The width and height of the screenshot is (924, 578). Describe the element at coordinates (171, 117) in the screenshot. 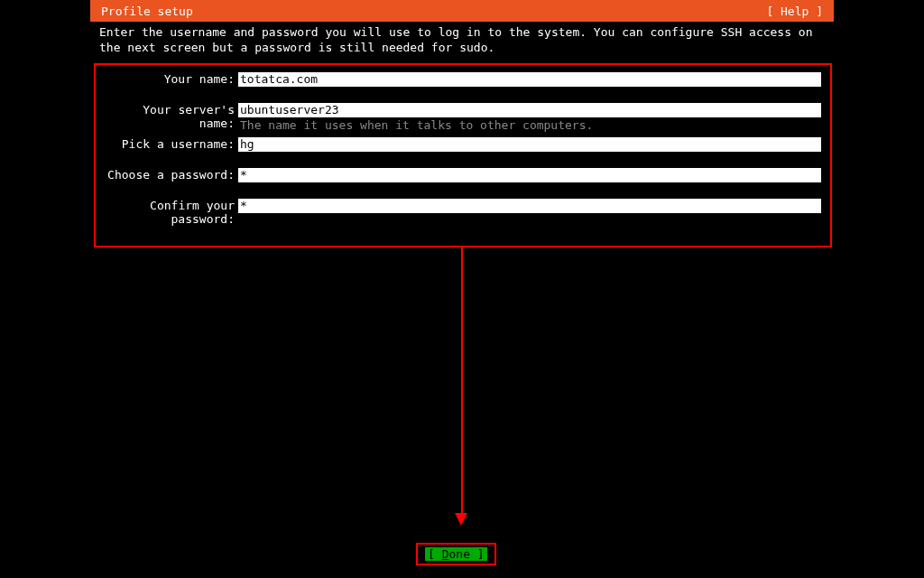

I see `server-name-label: Your server's name:` at that location.